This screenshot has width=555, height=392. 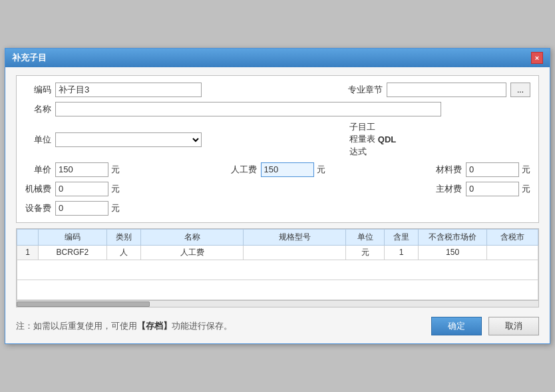 I want to click on professional-chapter-btn: ..., so click(x=520, y=90).